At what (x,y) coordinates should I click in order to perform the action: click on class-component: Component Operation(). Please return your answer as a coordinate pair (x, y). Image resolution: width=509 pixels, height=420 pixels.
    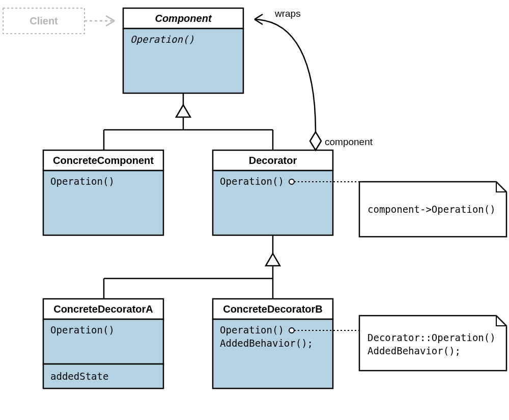
    Looking at the image, I should click on (183, 51).